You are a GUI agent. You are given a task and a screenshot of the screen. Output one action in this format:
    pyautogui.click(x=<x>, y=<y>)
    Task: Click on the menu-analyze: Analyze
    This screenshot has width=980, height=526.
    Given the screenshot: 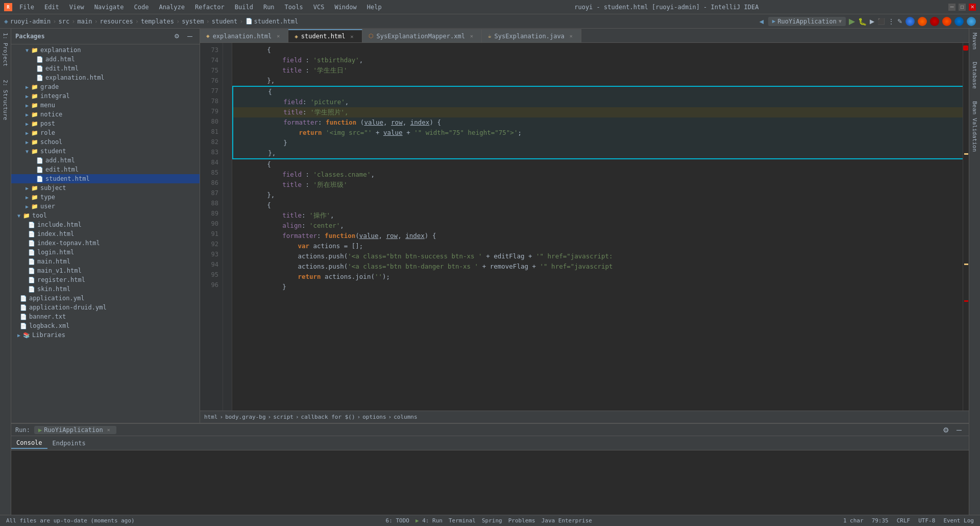 What is the action you would take?
    pyautogui.click(x=172, y=7)
    